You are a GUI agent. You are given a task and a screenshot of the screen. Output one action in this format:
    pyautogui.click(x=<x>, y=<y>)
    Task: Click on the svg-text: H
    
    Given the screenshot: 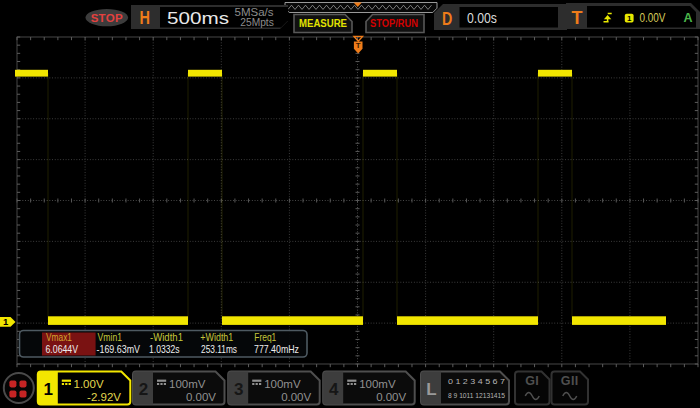 What is the action you would take?
    pyautogui.click(x=146, y=18)
    